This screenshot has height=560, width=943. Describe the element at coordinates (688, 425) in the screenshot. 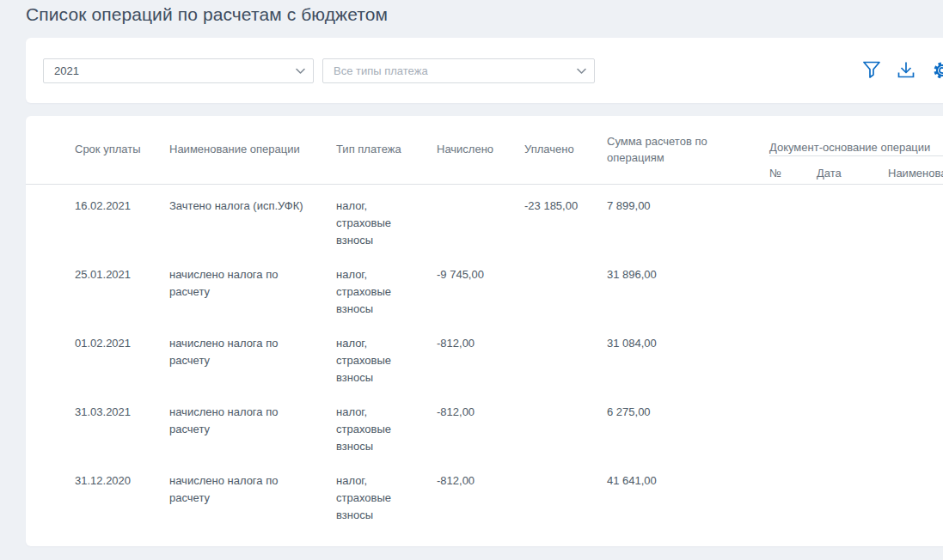

I see `cell-sum: 6 275,00` at that location.